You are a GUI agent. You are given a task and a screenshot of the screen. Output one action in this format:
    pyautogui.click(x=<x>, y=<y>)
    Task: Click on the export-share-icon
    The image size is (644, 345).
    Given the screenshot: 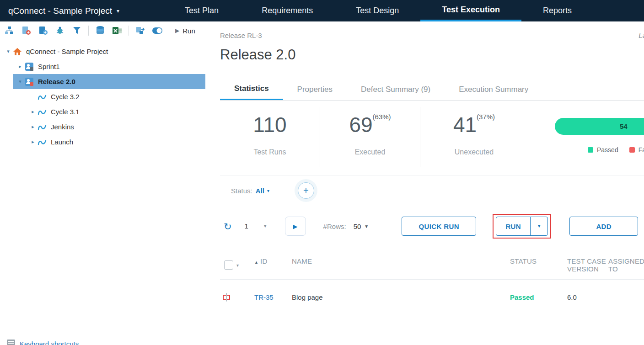 What is the action you would take?
    pyautogui.click(x=140, y=31)
    